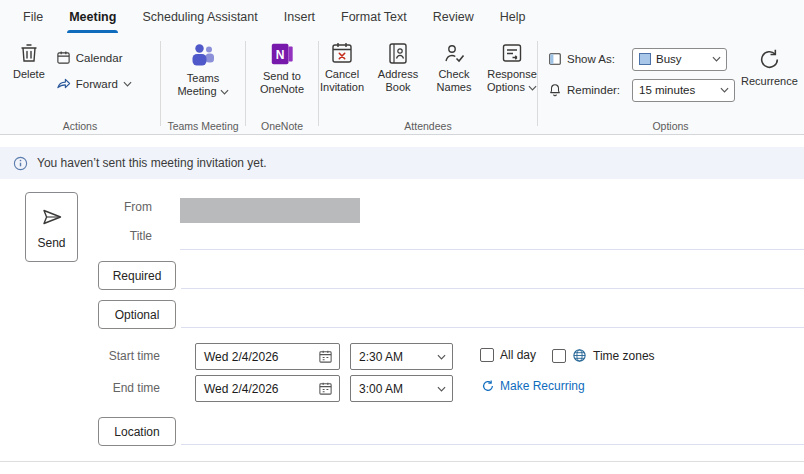 This screenshot has width=804, height=474. I want to click on forward-arrow-icon, so click(64, 84).